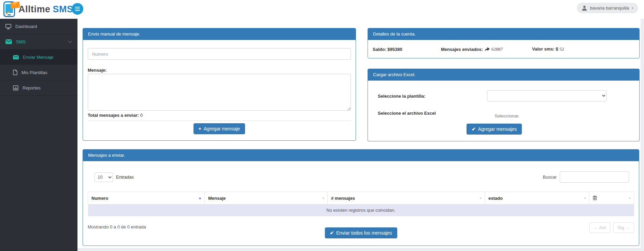  Describe the element at coordinates (125, 177) in the screenshot. I see `entries-label: Entradas` at that location.